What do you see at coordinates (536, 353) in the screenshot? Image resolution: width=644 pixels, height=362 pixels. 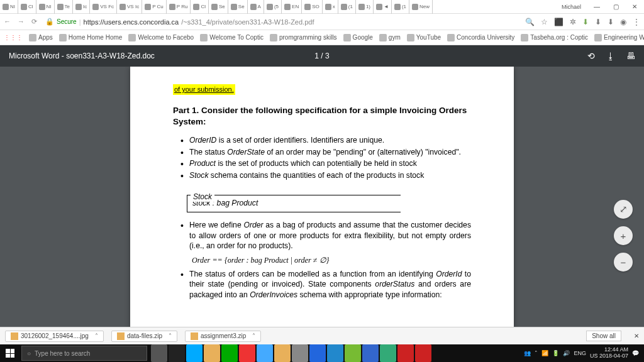 I see `tray-chevron-icon: ˄` at bounding box center [536, 353].